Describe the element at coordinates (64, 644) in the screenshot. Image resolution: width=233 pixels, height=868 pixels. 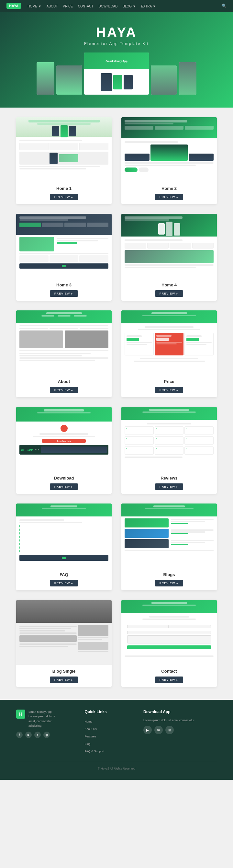
I see `template-card-blog-single: Blog Single PREVIEW` at that location.